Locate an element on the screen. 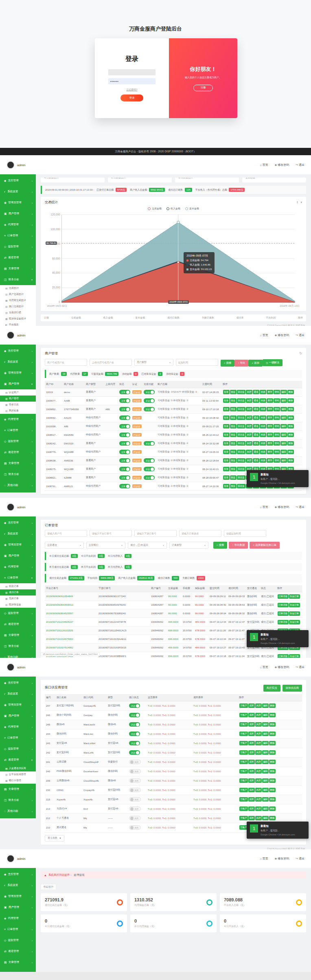 The image size is (311, 980). register-button: 注册 is located at coordinates (203, 88).